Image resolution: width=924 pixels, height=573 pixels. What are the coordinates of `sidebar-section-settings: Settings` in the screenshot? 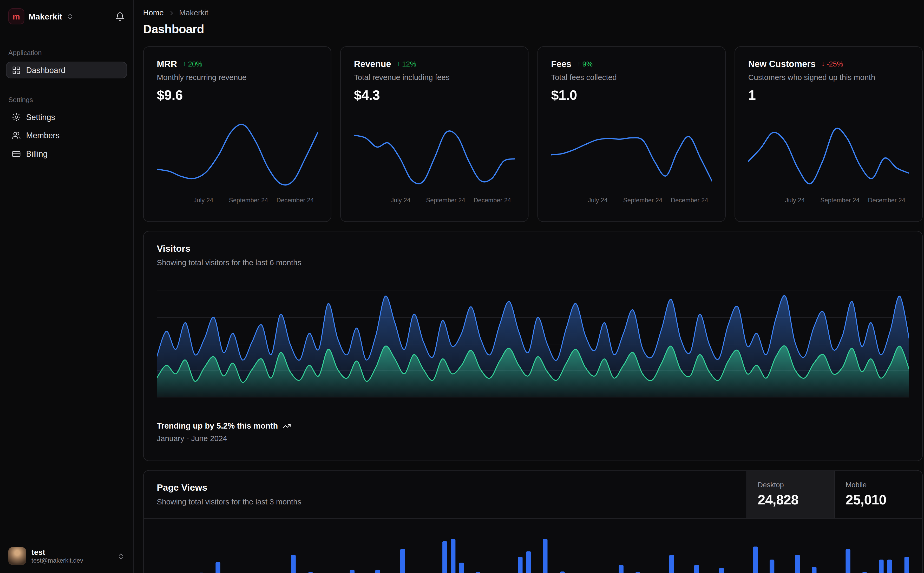 It's located at (67, 100).